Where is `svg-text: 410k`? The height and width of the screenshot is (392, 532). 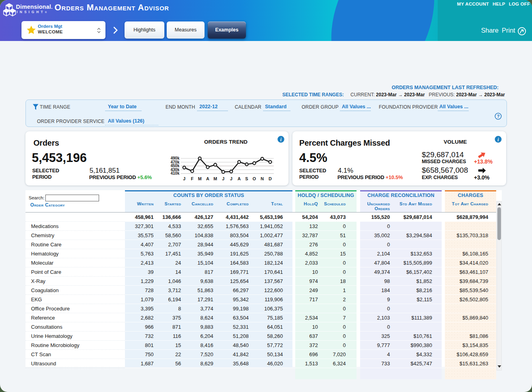
svg-text: 410k is located at coordinates (175, 174).